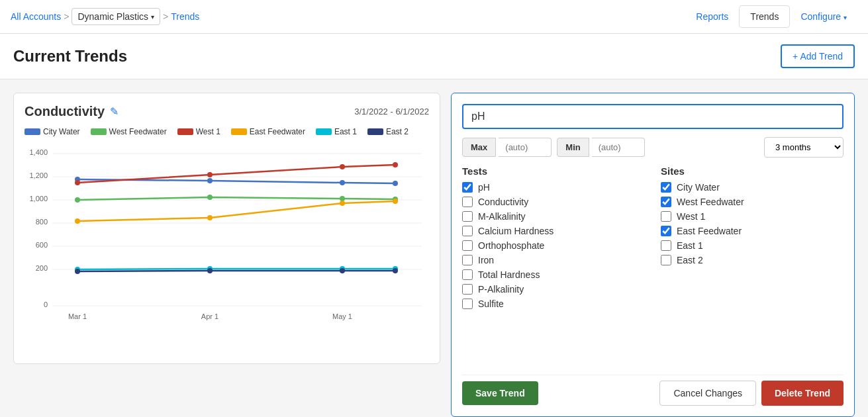  What do you see at coordinates (434, 57) in the screenshot?
I see `page-header: Current Trends + Add Trend` at bounding box center [434, 57].